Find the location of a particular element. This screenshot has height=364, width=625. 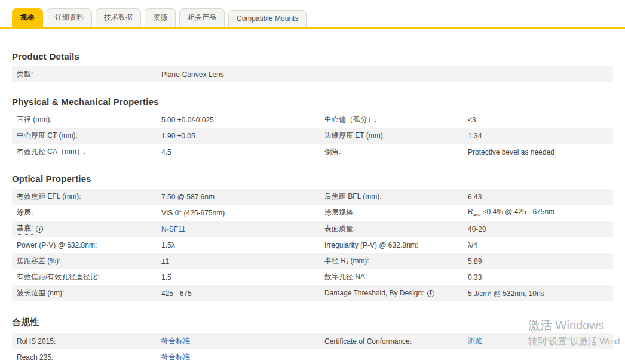

section-title-physical: Physical & Mechanical Properties is located at coordinates (312, 101).